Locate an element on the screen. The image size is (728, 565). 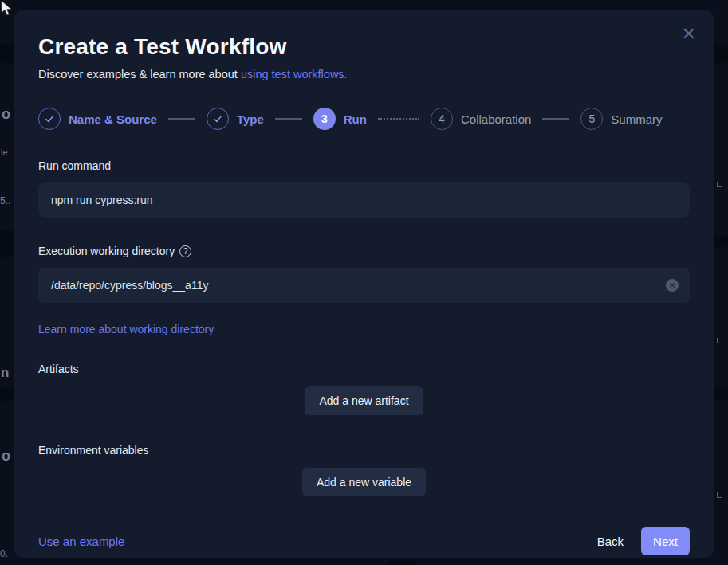
next-button: Next is located at coordinates (665, 541).